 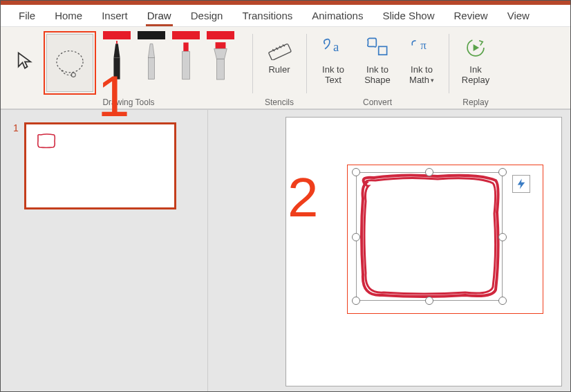 I want to click on ruler-icon, so click(x=279, y=48).